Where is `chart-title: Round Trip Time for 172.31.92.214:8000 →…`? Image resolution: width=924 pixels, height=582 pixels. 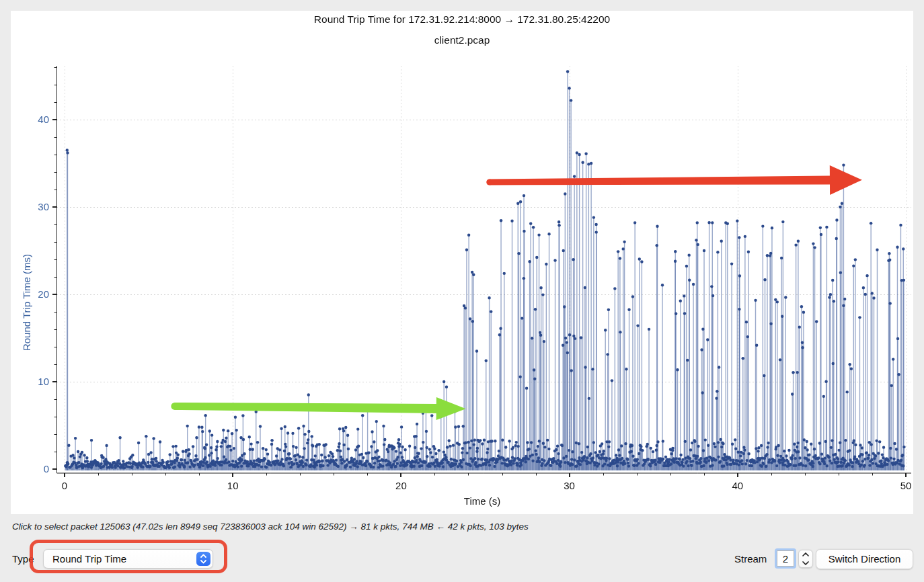
chart-title: Round Trip Time for 172.31.92.214:8000 →… is located at coordinates (462, 19).